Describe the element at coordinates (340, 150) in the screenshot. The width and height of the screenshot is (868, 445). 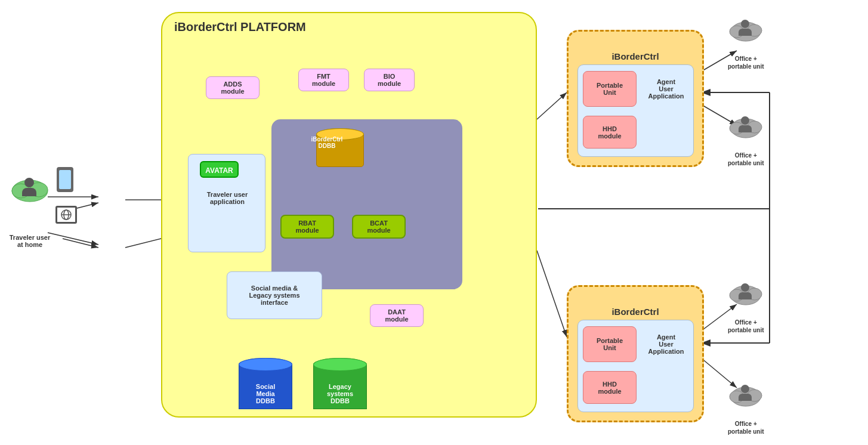
I see `iborderctrl-ddbb` at that location.